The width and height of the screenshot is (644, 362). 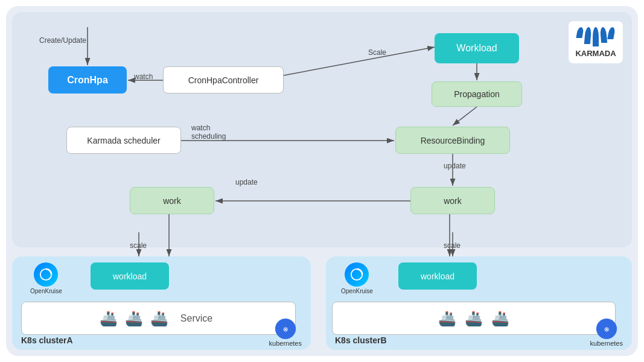 What do you see at coordinates (477, 48) in the screenshot?
I see `workload-node: Workload` at bounding box center [477, 48].